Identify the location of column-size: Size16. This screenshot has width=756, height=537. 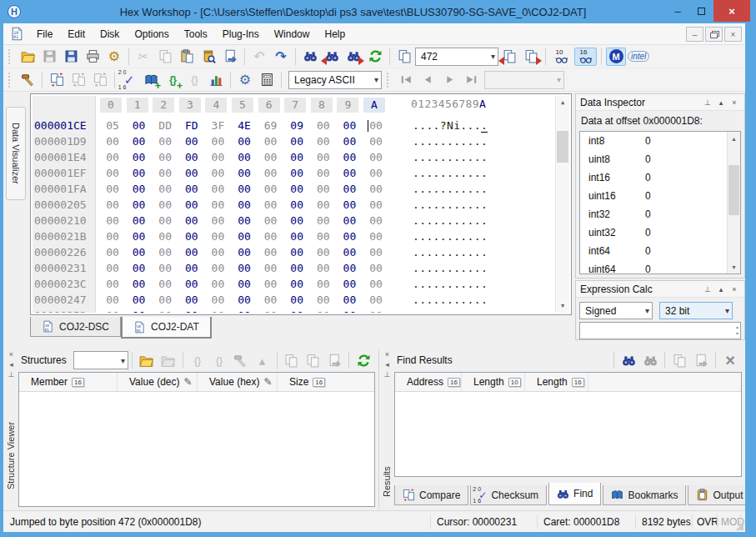
(309, 382).